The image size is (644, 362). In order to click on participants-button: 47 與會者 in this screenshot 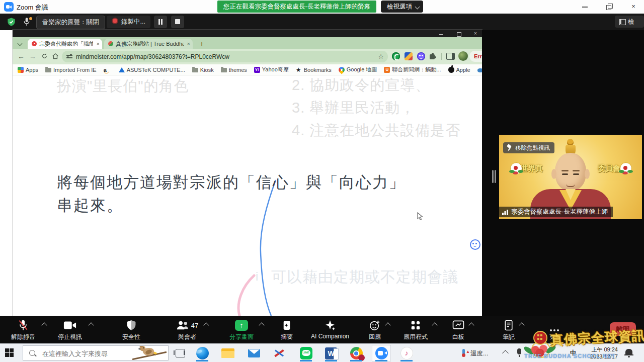, I will do `click(187, 330)`.